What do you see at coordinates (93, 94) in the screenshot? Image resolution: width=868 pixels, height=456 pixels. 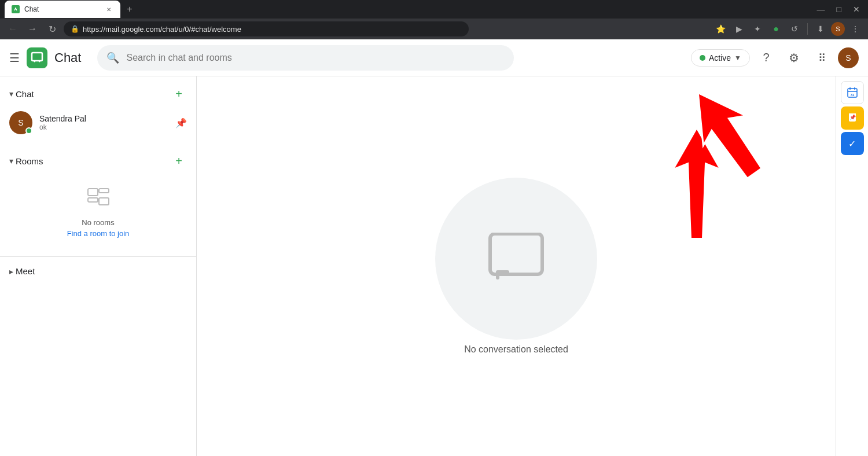 I see `chat-section-label: Chat` at bounding box center [93, 94].